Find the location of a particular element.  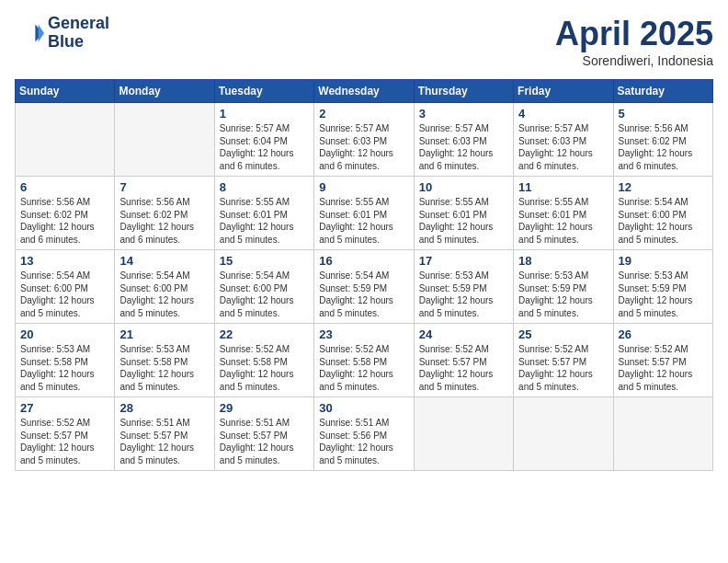

calendar-cell: 26Sunrise: 5:52 AM Sunset: 5:57 PM Dayli… is located at coordinates (663, 361).